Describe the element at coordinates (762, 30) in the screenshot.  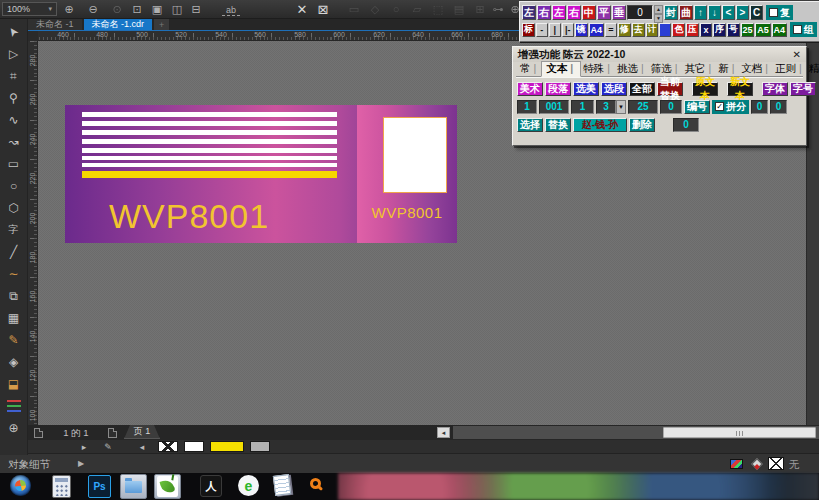
I see `a5-button: A5` at that location.